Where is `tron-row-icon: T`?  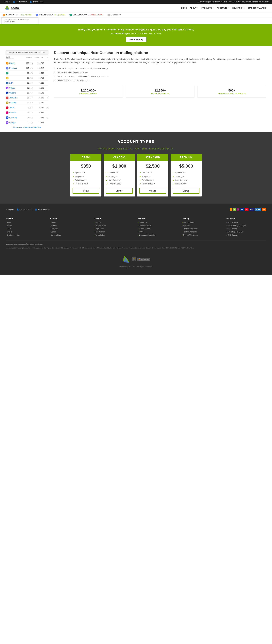
tron-row-icon: T is located at coordinates (7, 108).